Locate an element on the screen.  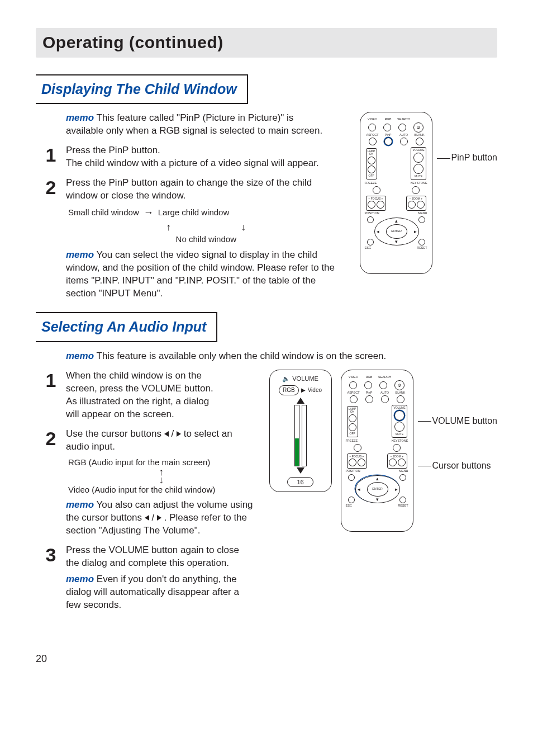
cycle-none-label: No child window is located at coordinates (206, 239).